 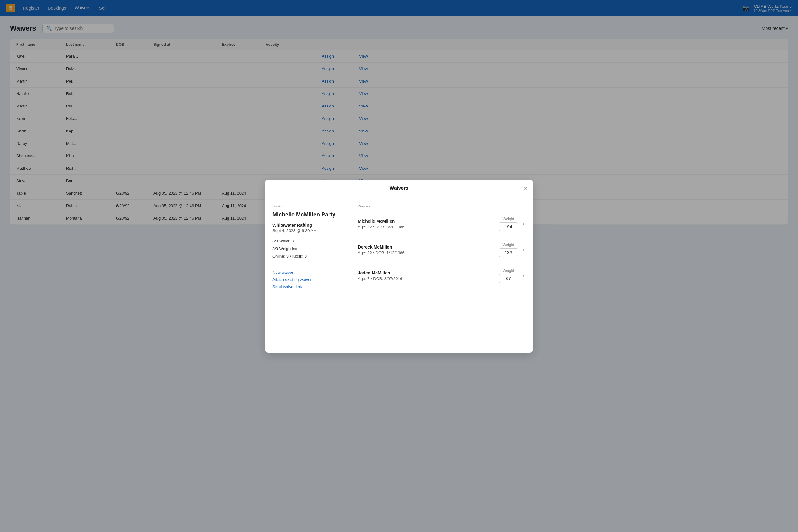 What do you see at coordinates (399, 188) in the screenshot?
I see `modal-header: Waivers ×` at bounding box center [399, 188].